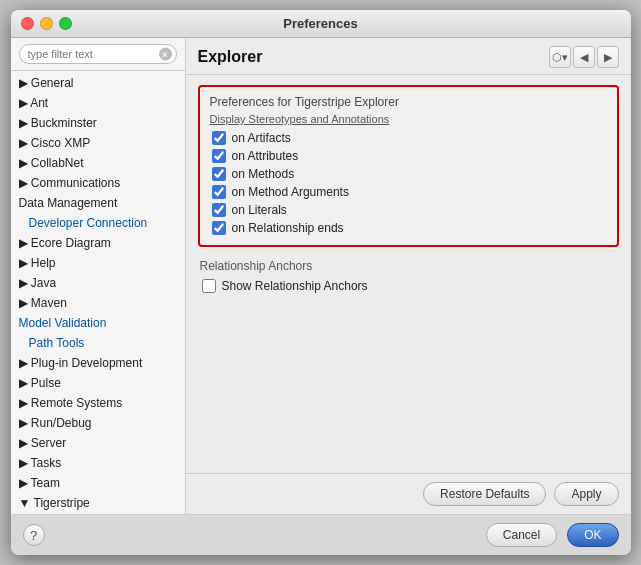 The width and height of the screenshot is (641, 565). Describe the element at coordinates (98, 243) in the screenshot. I see `sidebar-item-ecore-diagram: ▶ Ecore Diagram` at that location.